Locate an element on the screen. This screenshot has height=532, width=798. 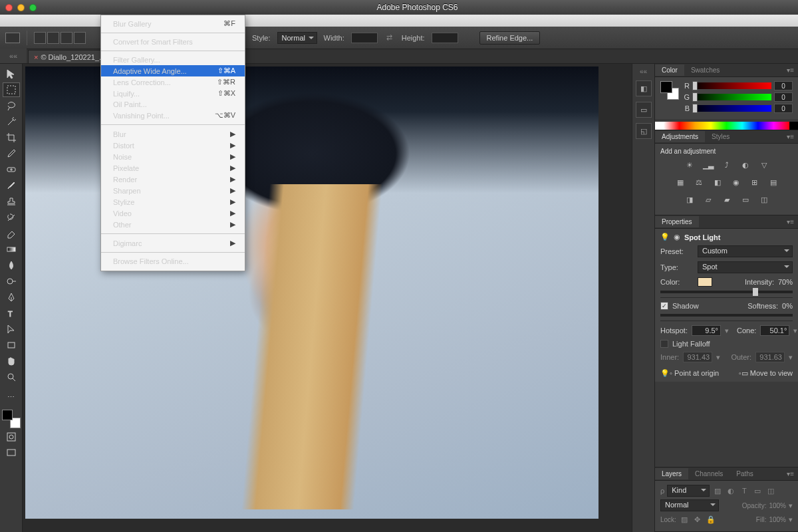
threshold-icon: ▰ is located at coordinates (727, 200).